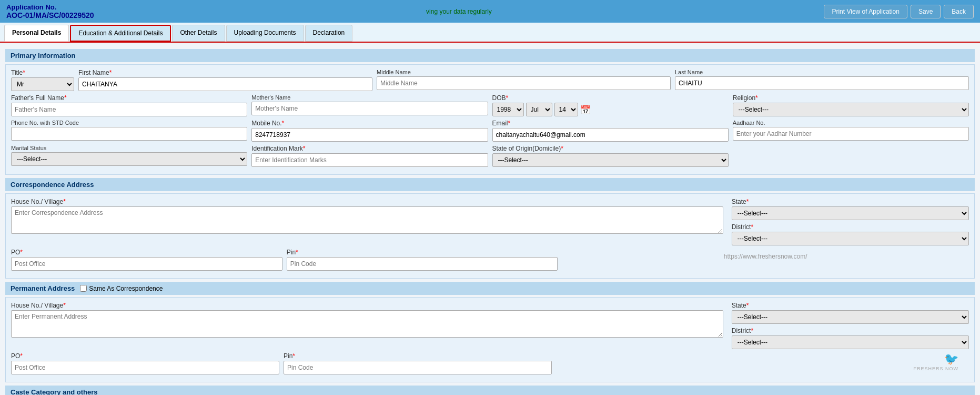 This screenshot has height=395, width=980. I want to click on perm-state-group: State* ---Select---, so click(850, 313).